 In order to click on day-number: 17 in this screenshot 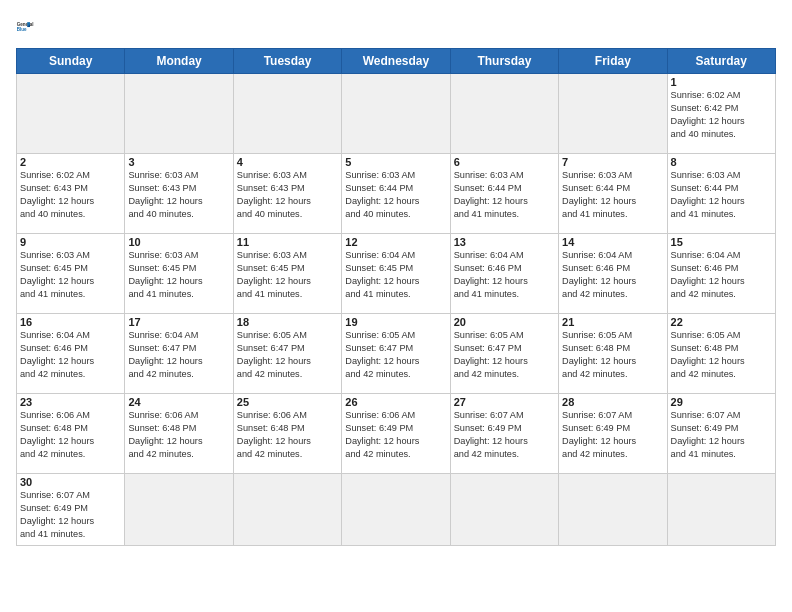, I will do `click(178, 322)`.